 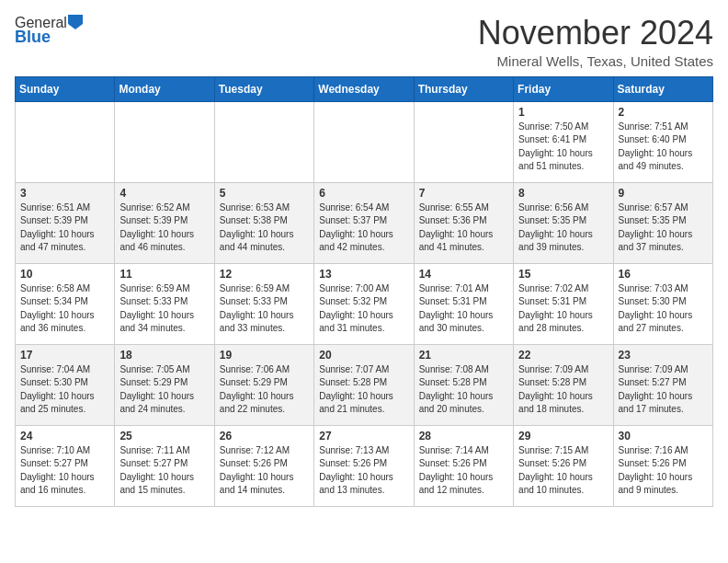 What do you see at coordinates (463, 223) in the screenshot?
I see `calendar-day-cell: 7Sunrise: 6:55 AMSunset: 5:36 PMDaylight…` at bounding box center [463, 223].